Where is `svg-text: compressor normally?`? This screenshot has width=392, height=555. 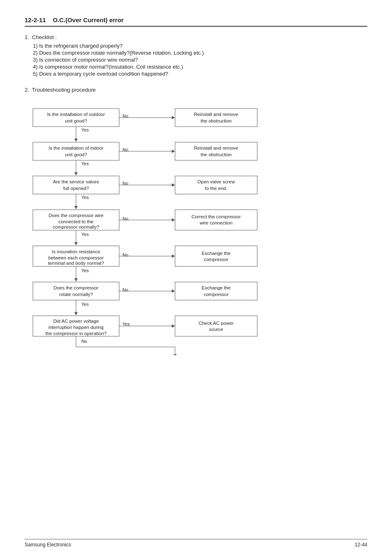
svg-text: compressor normally? is located at coordinates (76, 227).